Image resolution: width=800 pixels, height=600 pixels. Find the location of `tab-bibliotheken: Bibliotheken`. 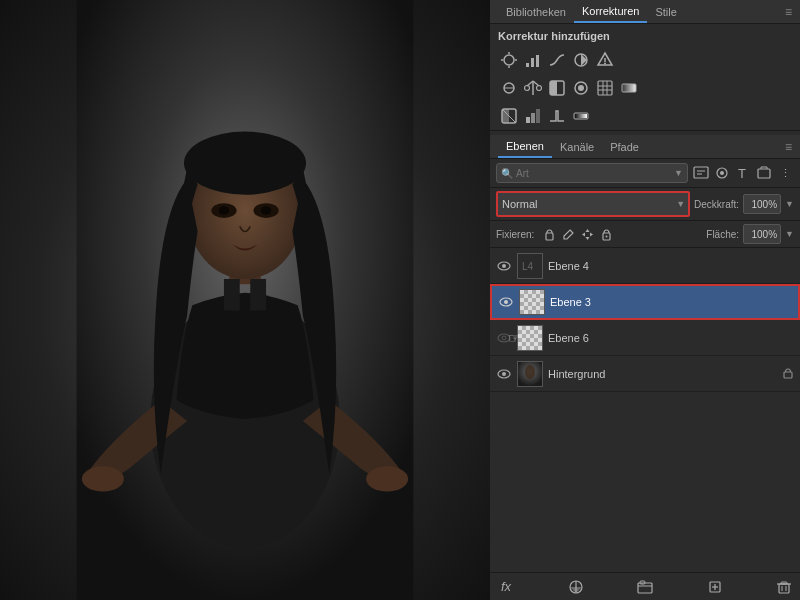

tab-bibliotheken: Bibliotheken is located at coordinates (536, 12).